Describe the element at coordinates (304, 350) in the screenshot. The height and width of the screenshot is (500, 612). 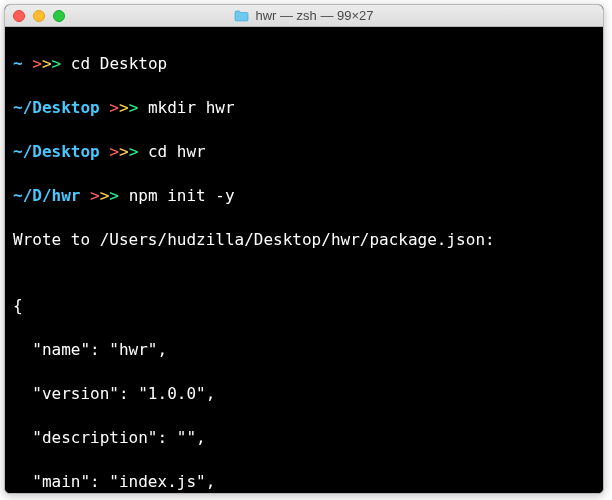
I see `output-line: "name": "hwr",` at that location.